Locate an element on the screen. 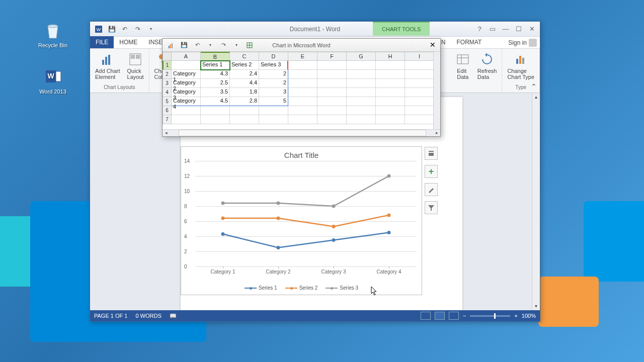 The height and width of the screenshot is (362, 644). mini-window-title-bar: 💾 ↶ ▾ ↷ ▾ Chart in Microsoft Word ✕ is located at coordinates (301, 45).